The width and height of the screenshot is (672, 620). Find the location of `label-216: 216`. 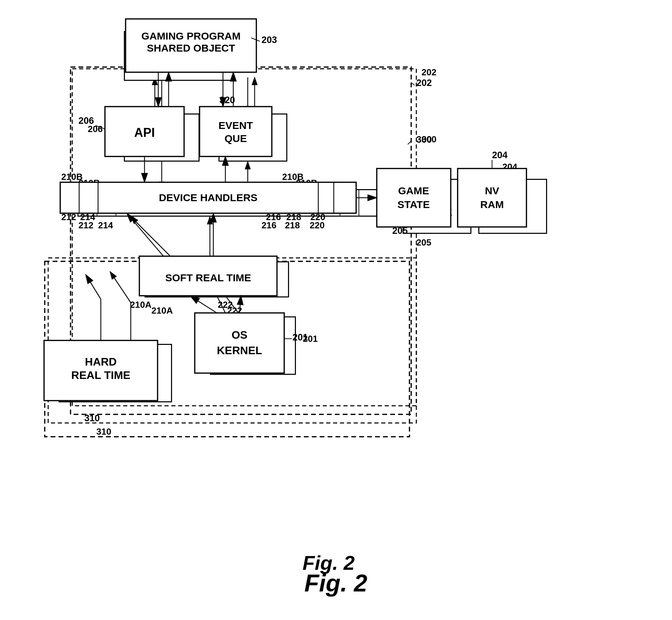

label-216: 216 is located at coordinates (269, 226).